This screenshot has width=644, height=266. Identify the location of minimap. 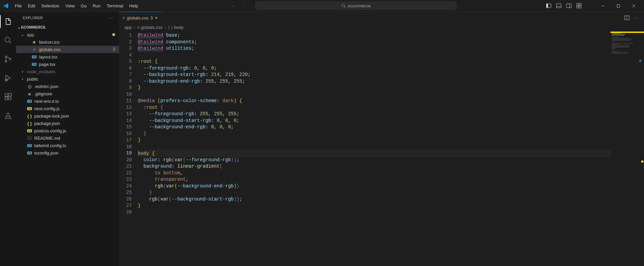
(627, 149).